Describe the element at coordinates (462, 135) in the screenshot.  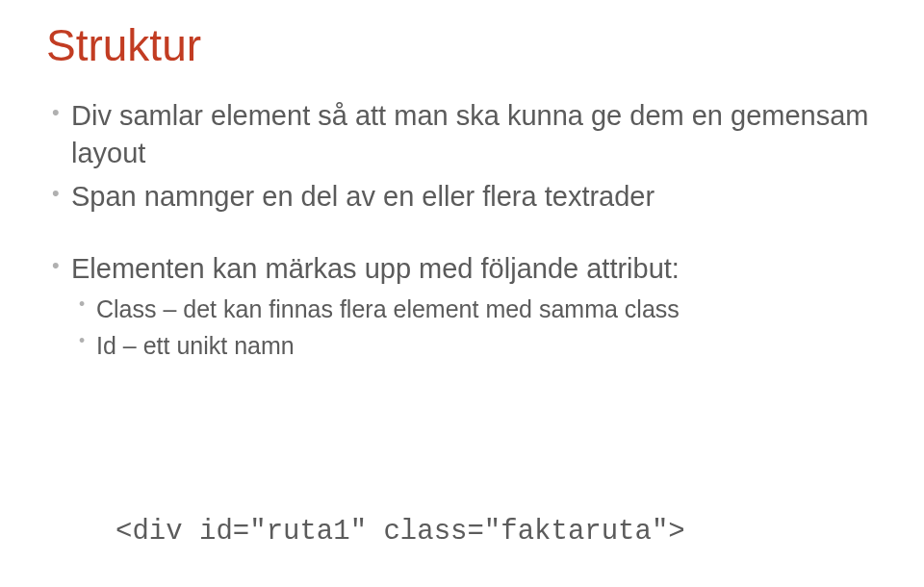
I see `bullet-item: Div samlar element så att man ska kunna …` at that location.